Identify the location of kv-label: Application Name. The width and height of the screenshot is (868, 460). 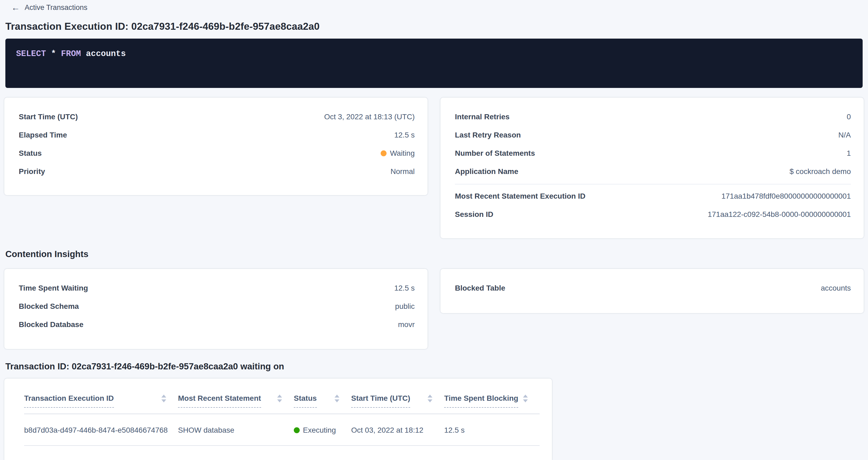
(487, 172).